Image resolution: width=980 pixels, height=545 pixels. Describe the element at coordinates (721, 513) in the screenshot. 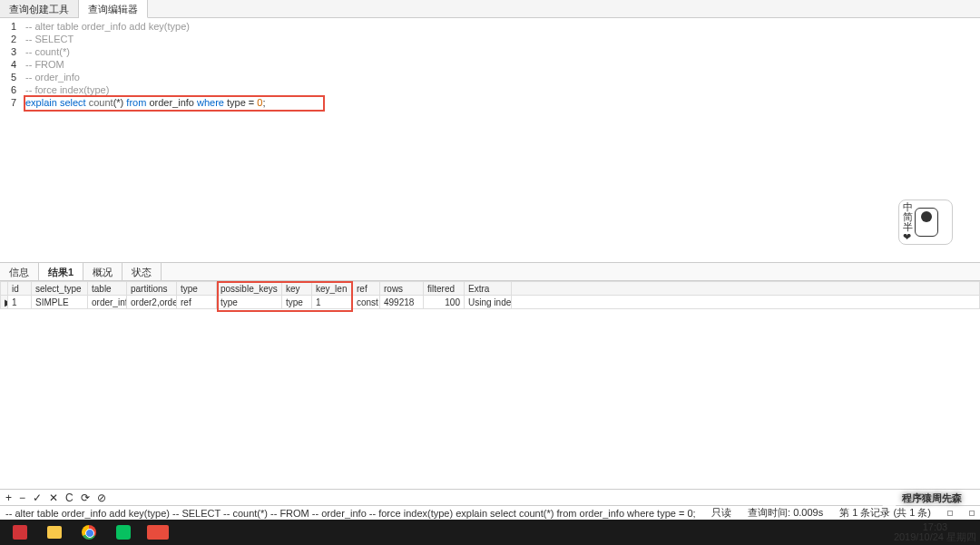

I see `status-readonly: 只读` at that location.